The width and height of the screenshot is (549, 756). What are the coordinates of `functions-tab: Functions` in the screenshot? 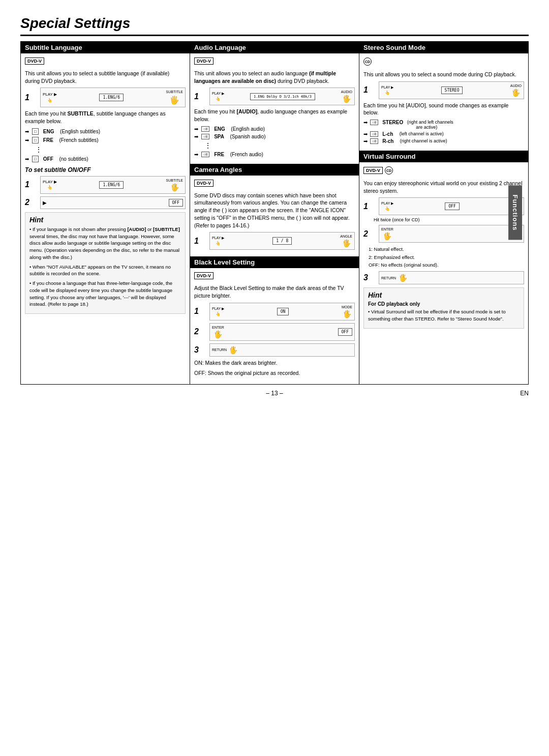 It's located at (515, 213).